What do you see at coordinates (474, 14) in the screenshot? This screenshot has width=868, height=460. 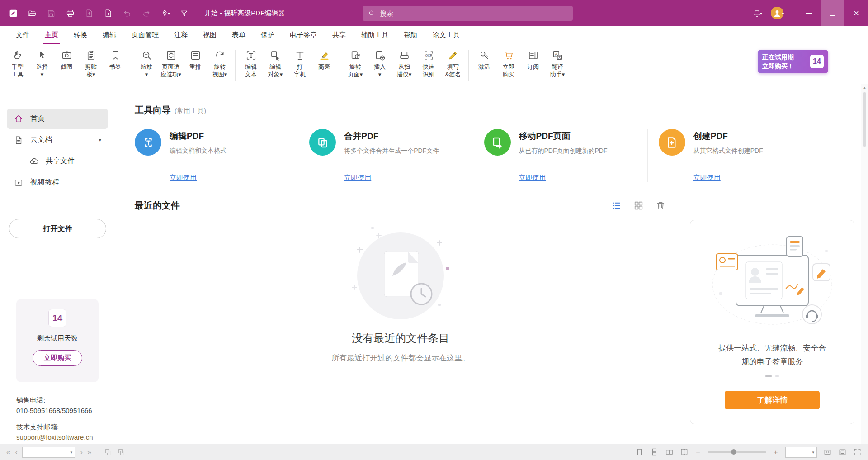 I see `search-input` at bounding box center [474, 14].